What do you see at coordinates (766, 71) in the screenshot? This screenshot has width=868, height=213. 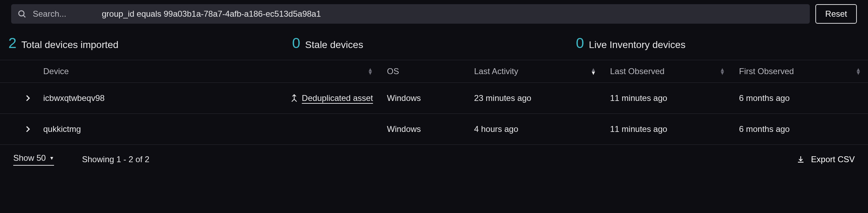 I see `column-first-observed-label: First Observed` at bounding box center [766, 71].